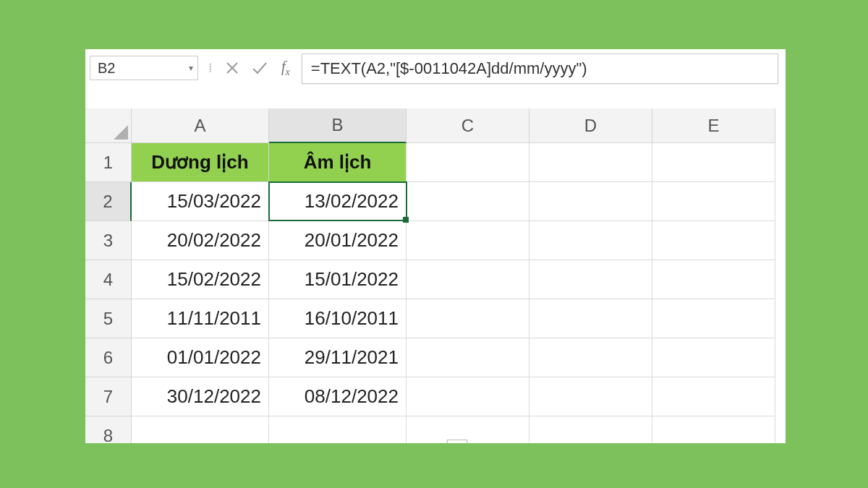  What do you see at coordinates (109, 280) in the screenshot?
I see `row-header-4: 4` at bounding box center [109, 280].